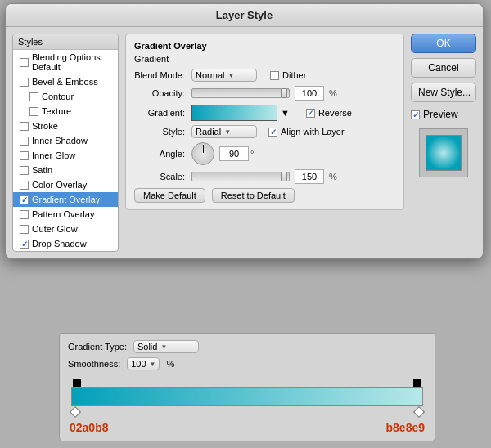 This screenshot has height=448, width=491. What do you see at coordinates (143, 364) in the screenshot?
I see `smoothness-dropdown: 100 ▼` at bounding box center [143, 364].